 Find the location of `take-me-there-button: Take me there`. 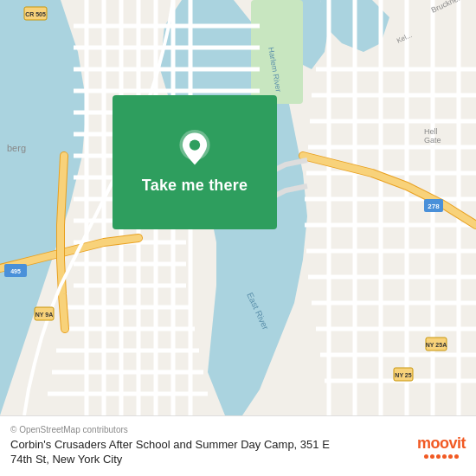

take-me-there-button: Take me there is located at coordinates (195, 163).